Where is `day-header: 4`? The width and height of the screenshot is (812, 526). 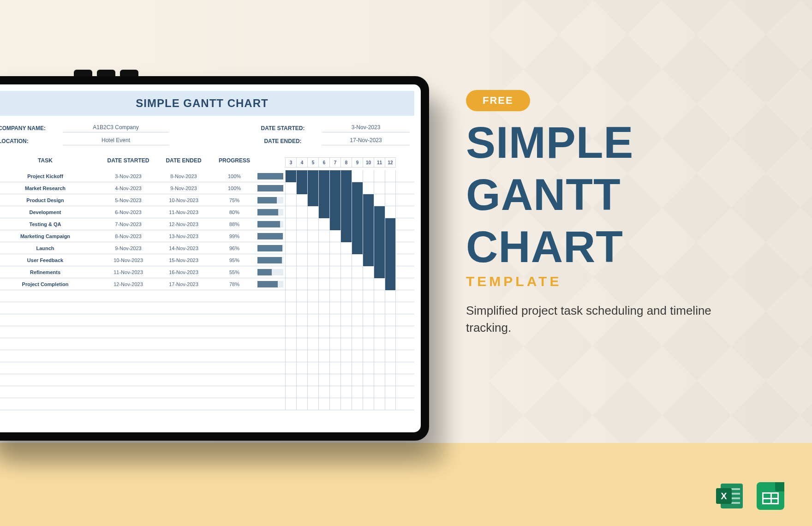
day-header: 4 is located at coordinates (302, 162).